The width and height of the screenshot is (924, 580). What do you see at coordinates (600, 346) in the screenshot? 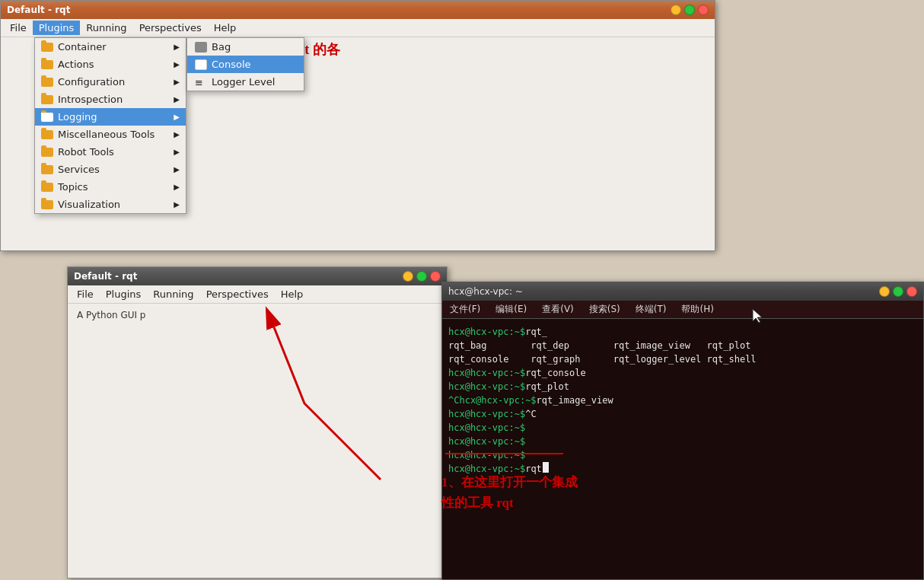
I see `term-output-1: rqt_bag rqt_dep rqt_image_view rqt_plot` at bounding box center [600, 346].